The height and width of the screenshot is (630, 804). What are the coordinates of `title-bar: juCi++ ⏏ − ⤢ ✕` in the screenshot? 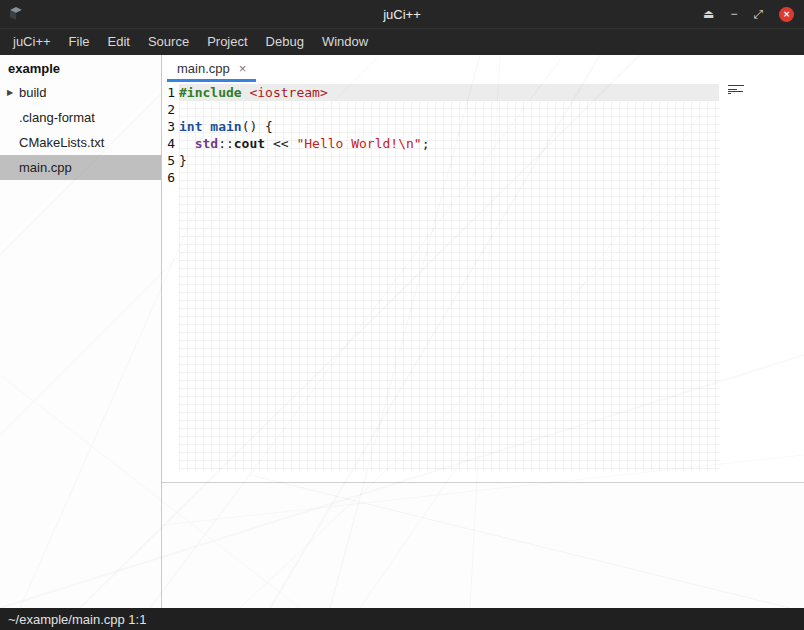 It's located at (402, 14).